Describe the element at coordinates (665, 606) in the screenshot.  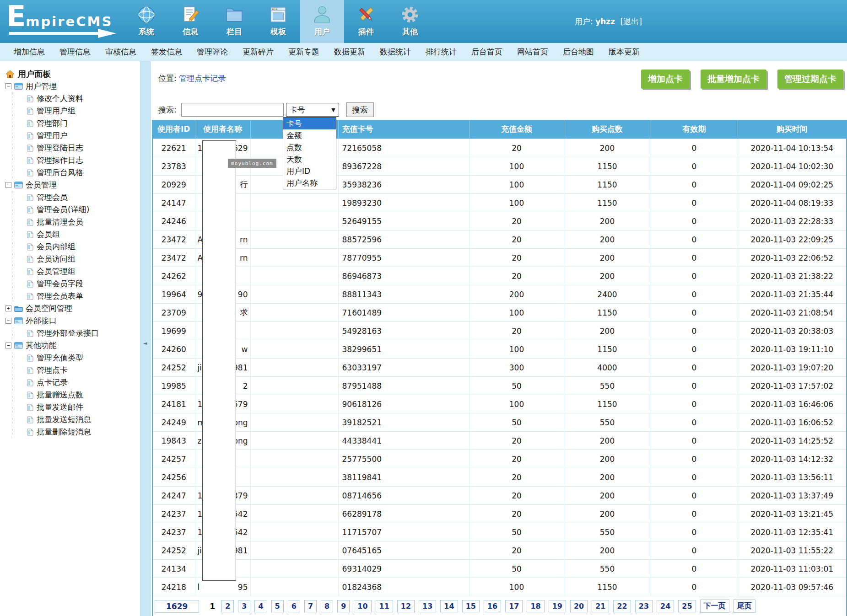
I see `pagination-page-24: 24` at that location.